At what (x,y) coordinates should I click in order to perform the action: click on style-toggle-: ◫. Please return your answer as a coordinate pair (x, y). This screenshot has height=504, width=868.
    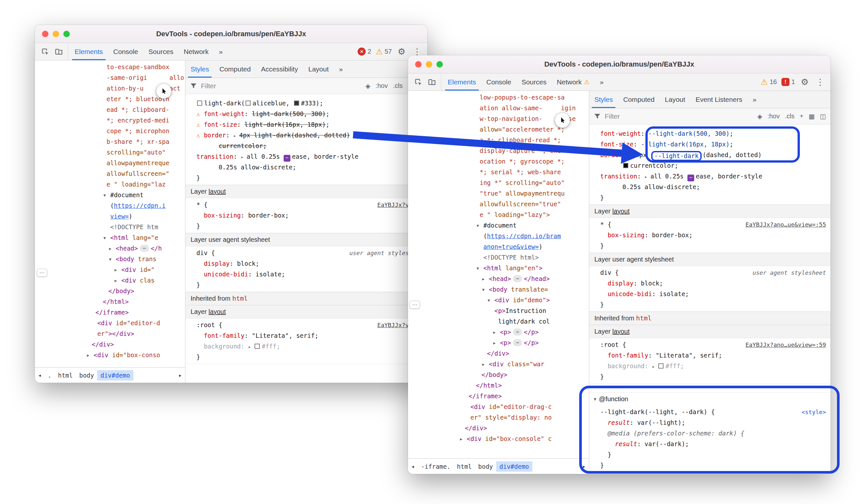
    Looking at the image, I should click on (823, 117).